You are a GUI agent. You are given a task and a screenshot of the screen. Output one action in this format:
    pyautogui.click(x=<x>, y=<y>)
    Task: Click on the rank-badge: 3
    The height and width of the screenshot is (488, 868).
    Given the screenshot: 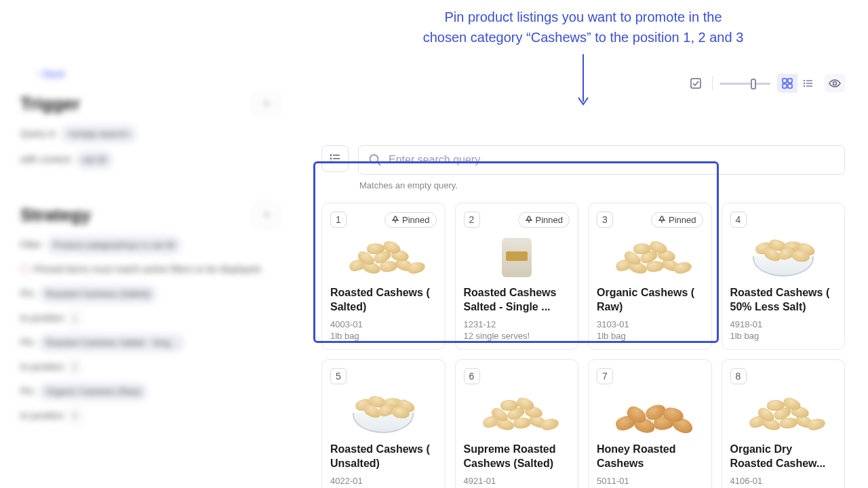 What is the action you would take?
    pyautogui.click(x=605, y=220)
    